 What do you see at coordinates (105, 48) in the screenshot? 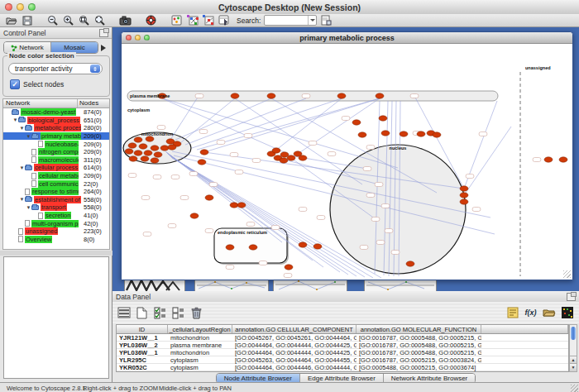
I see `tab-overflow-arrow-icon` at bounding box center [105, 48].